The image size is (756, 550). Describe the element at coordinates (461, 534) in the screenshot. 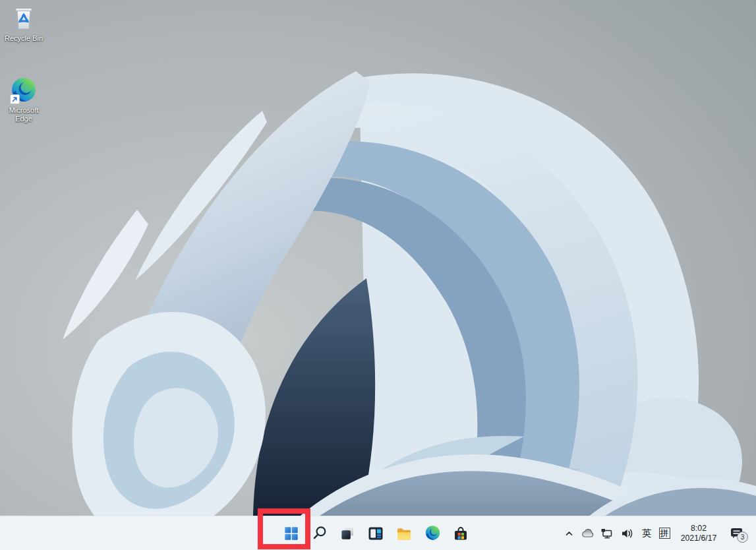

I see `microsoft-store-icon` at that location.